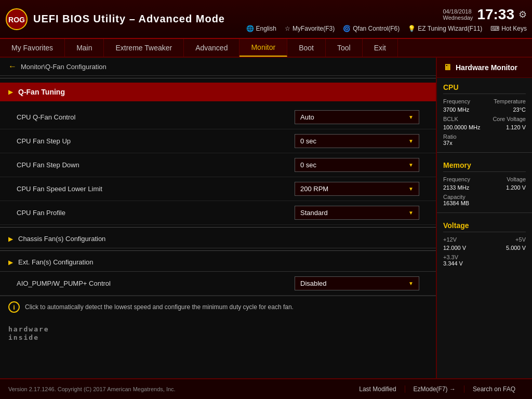 The height and width of the screenshot is (399, 532). What do you see at coordinates (509, 29) in the screenshot?
I see `hotkeys-link: ⌨ Hot Keys` at bounding box center [509, 29].